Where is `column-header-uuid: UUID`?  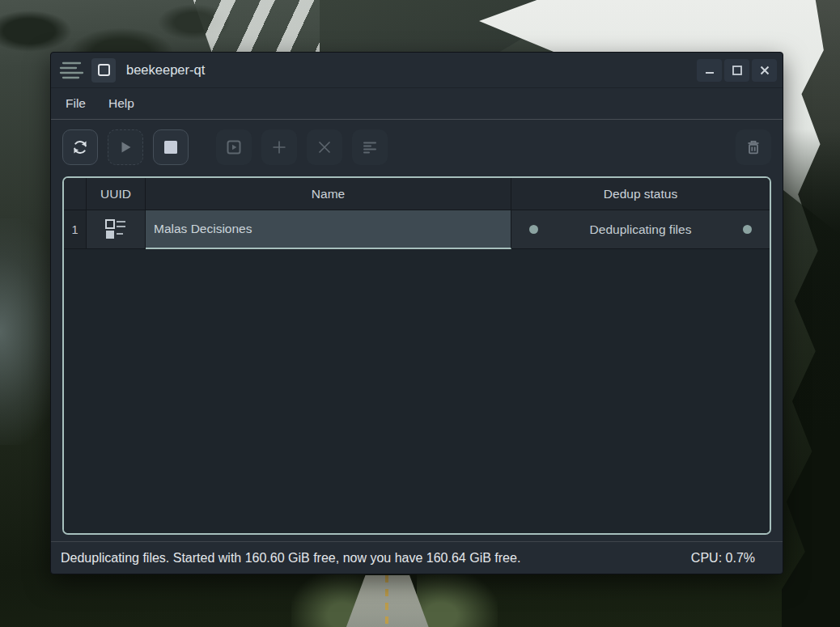 column-header-uuid: UUID is located at coordinates (117, 194).